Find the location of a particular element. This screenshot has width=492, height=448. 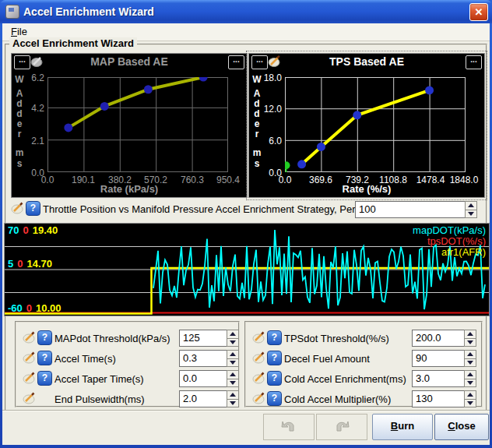

tps-y-axis-label: A is located at coordinates (257, 93).